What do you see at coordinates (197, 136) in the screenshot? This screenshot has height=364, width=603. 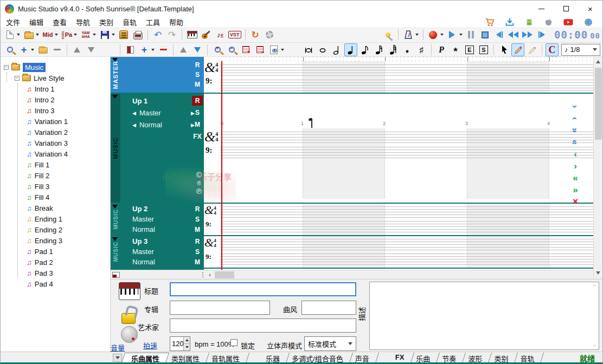 I see `up1-fx-button: FX` at bounding box center [197, 136].